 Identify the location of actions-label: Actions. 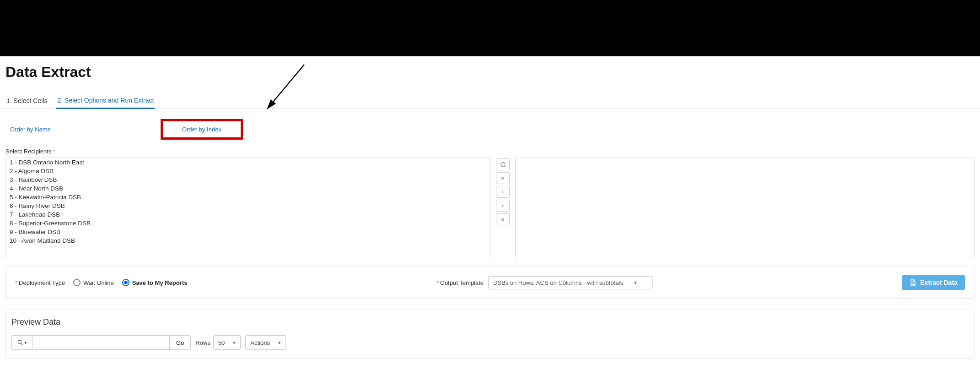
(260, 343).